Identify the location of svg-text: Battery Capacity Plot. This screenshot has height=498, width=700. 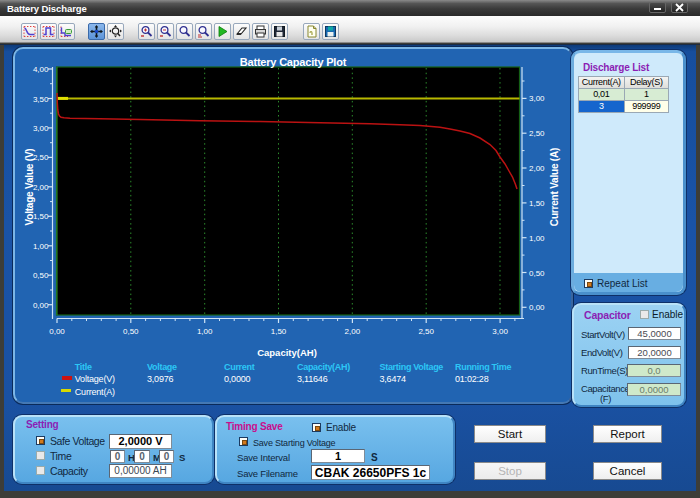
(294, 62).